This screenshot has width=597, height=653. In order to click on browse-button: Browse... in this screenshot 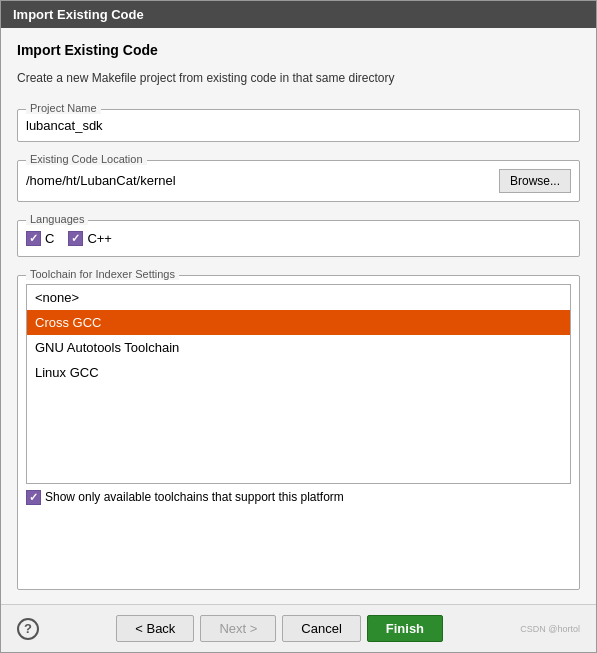, I will do `click(535, 181)`.